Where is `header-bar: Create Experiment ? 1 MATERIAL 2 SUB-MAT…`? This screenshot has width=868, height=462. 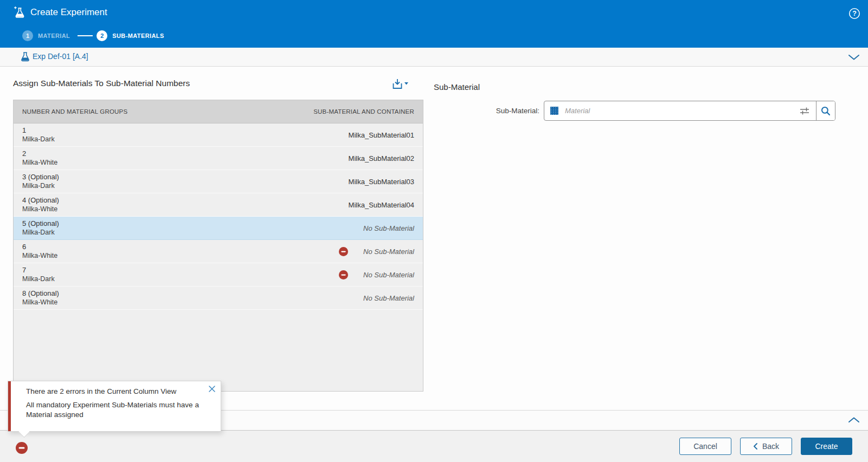
header-bar: Create Experiment ? 1 MATERIAL 2 SUB-MAT… is located at coordinates (434, 24).